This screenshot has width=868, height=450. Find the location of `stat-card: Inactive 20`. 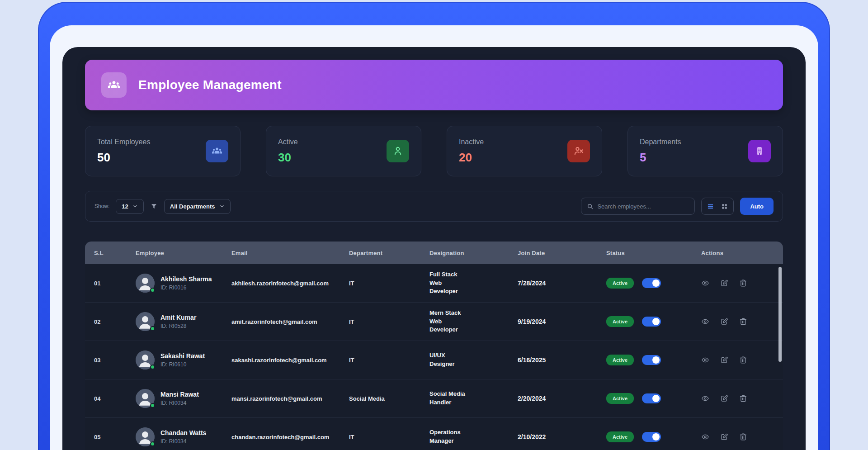

stat-card: Inactive 20 is located at coordinates (524, 151).